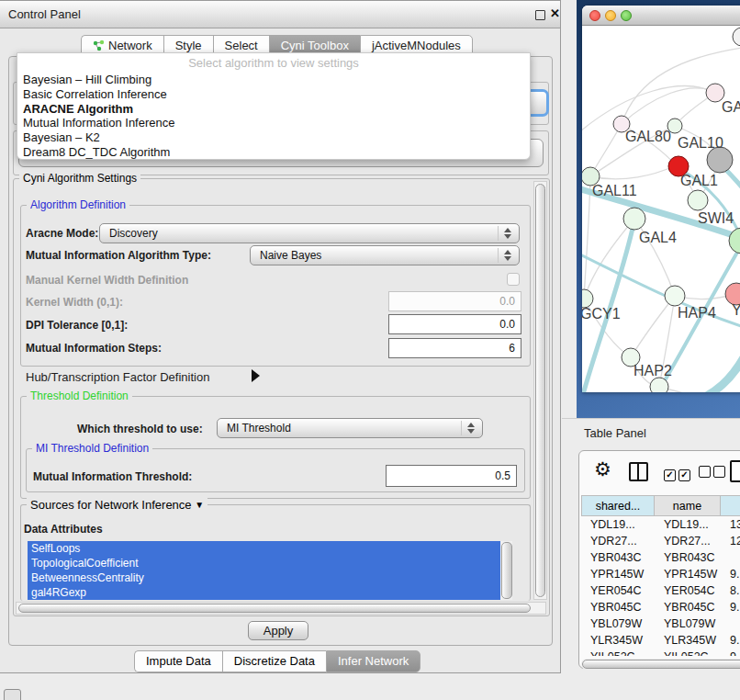 This screenshot has height=700, width=740. Describe the element at coordinates (112, 477) in the screenshot. I see `mi-threshold-label: Mutual Information Threshold:` at that location.